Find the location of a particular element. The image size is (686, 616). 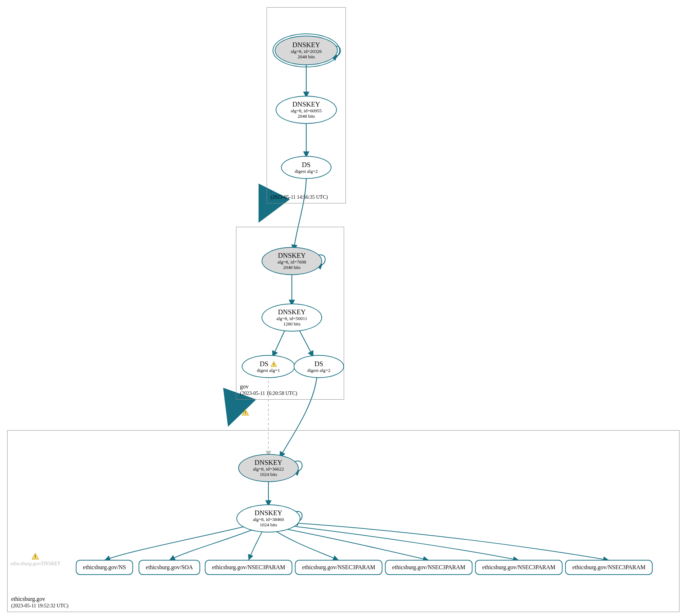

node-gov-ds2-line1: digest alg=2 is located at coordinates (319, 371).